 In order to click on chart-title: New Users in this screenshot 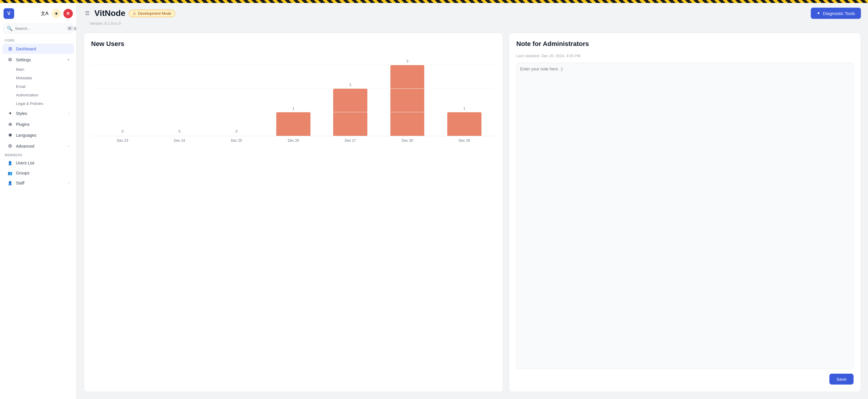, I will do `click(293, 44)`.